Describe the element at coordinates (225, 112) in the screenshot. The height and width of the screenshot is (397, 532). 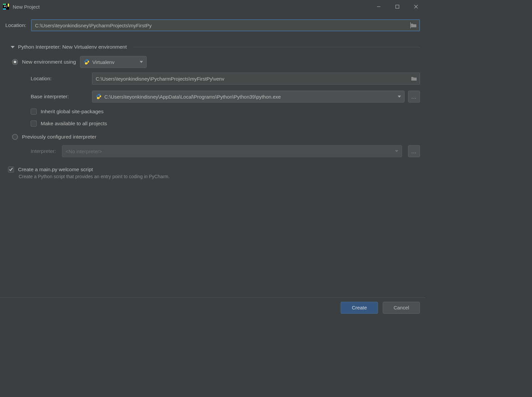
I see `inherit-packages-row: Inherit global site-packages` at that location.